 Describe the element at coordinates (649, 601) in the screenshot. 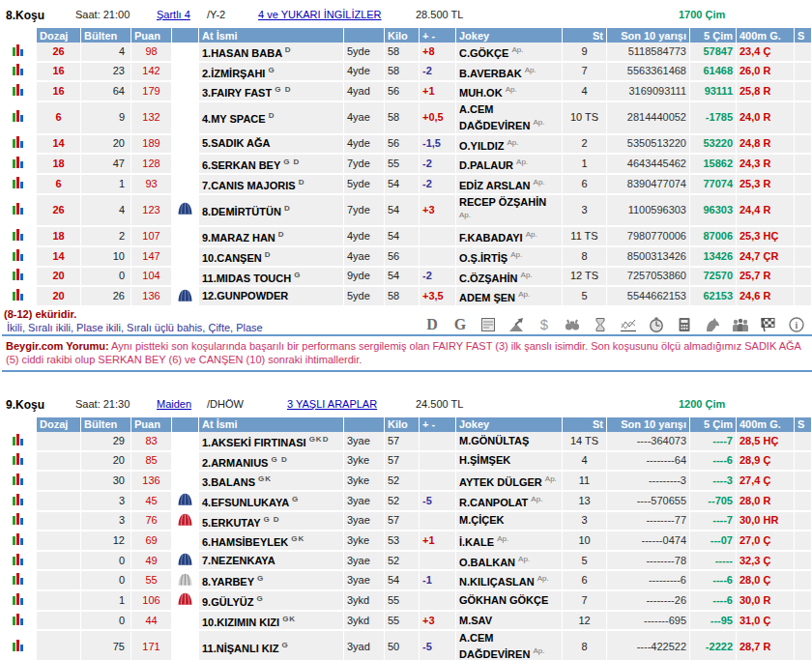

I see `last10-results: --------26` at that location.